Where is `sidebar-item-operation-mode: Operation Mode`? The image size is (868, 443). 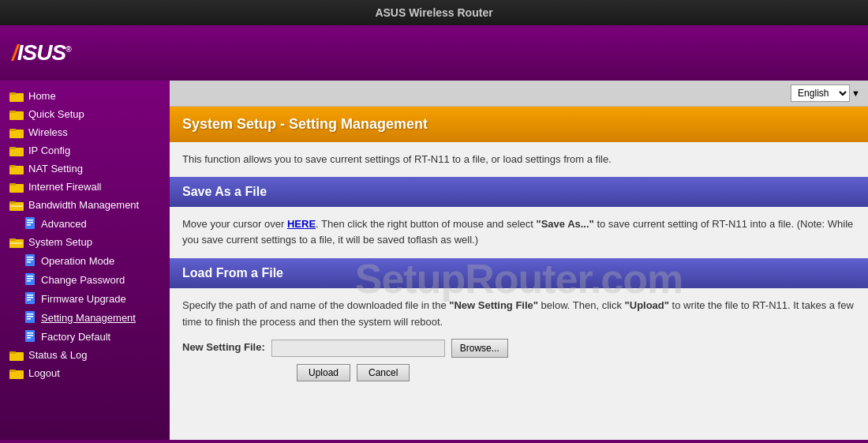
sidebar-item-operation-mode: Operation Mode is located at coordinates (85, 261).